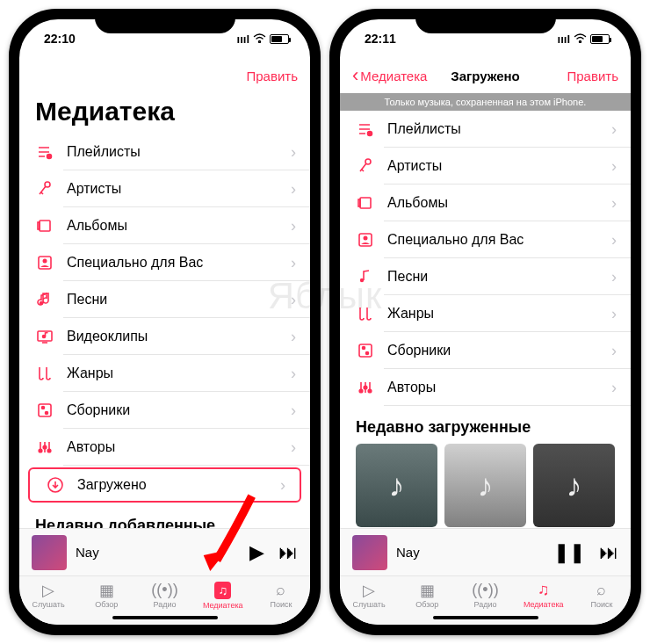 The width and height of the screenshot is (650, 644). Describe the element at coordinates (580, 39) in the screenshot. I see `wifi-icon` at that location.